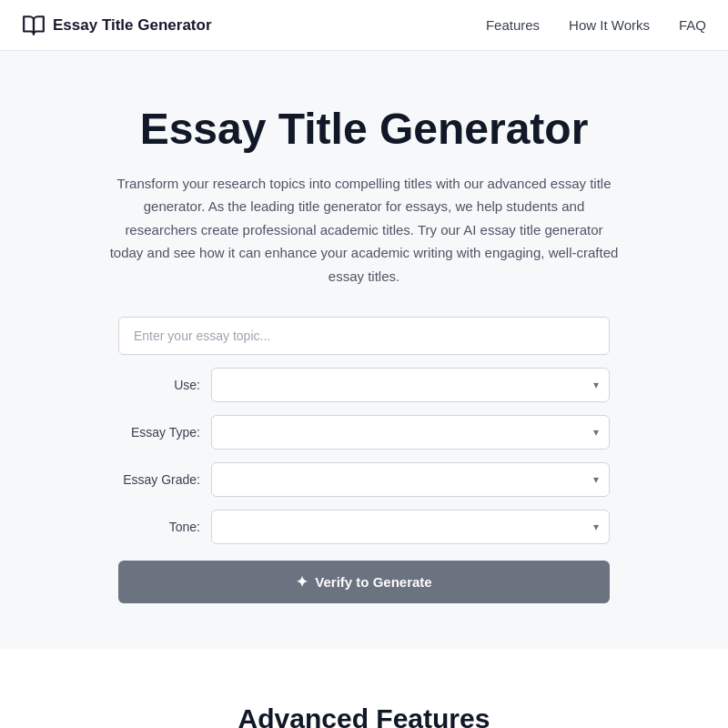 The width and height of the screenshot is (728, 728). I want to click on navbar: Essay Title Generator Features How It Wo…, so click(364, 25).